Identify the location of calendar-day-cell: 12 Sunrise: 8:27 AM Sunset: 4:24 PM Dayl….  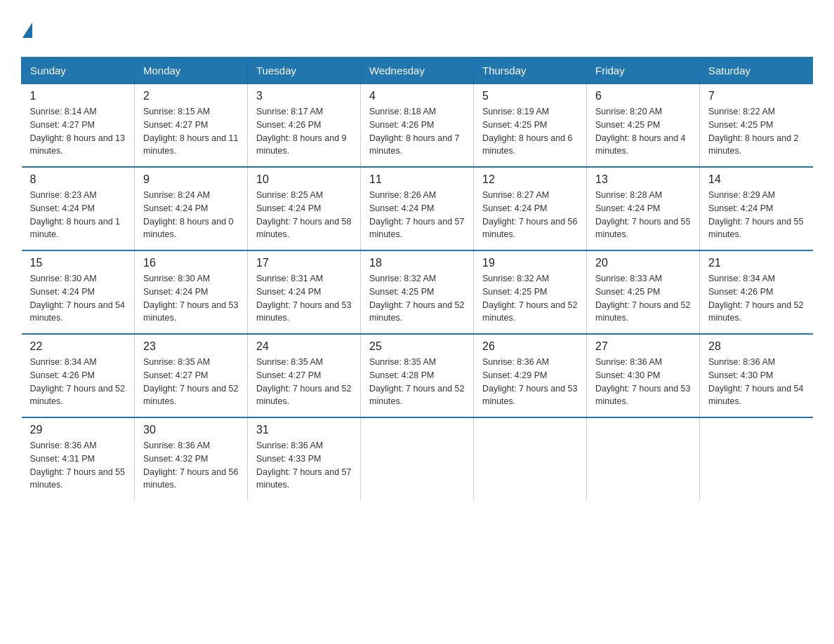
(531, 209).